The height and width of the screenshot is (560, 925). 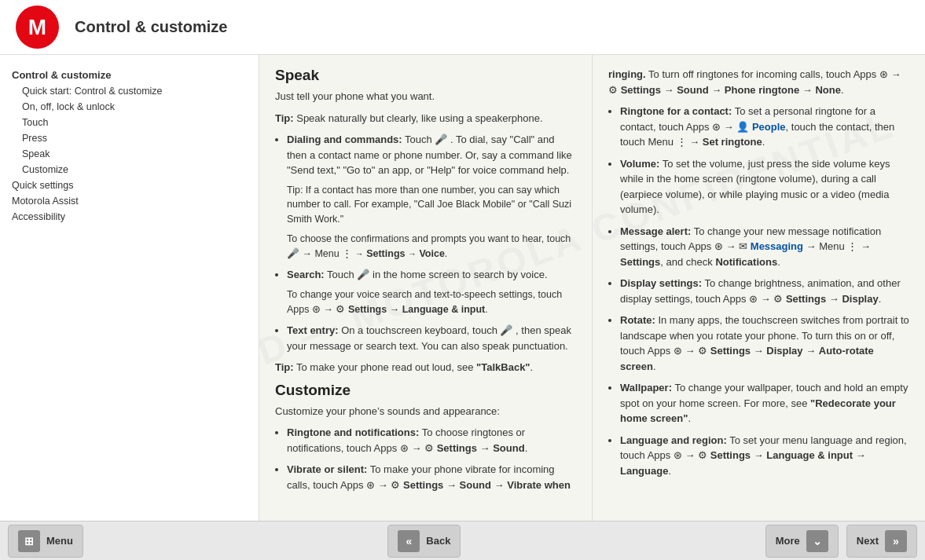 What do you see at coordinates (129, 201) in the screenshot?
I see `sidebar-item-motorola-assist: Motorola Assist` at bounding box center [129, 201].